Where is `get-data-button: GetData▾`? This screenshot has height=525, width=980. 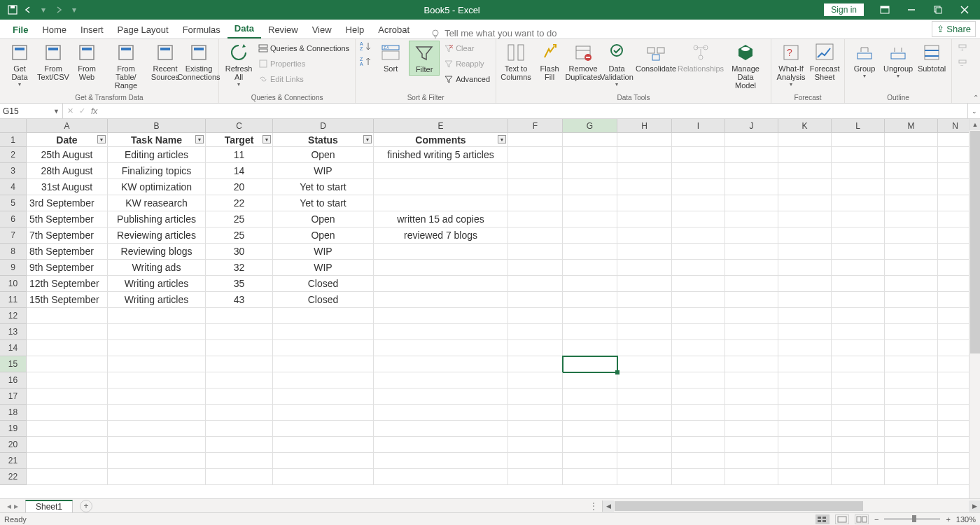
get-data-button: GetData▾ is located at coordinates (20, 64).